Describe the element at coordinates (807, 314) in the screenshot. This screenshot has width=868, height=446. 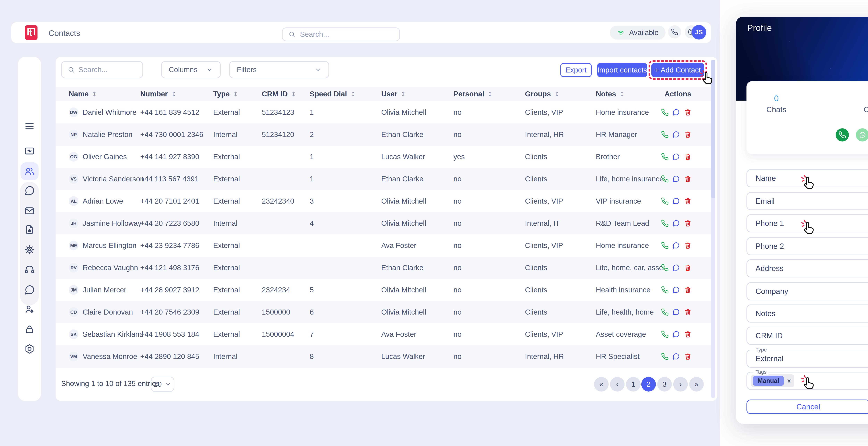
I see `notes-field: Notes` at that location.